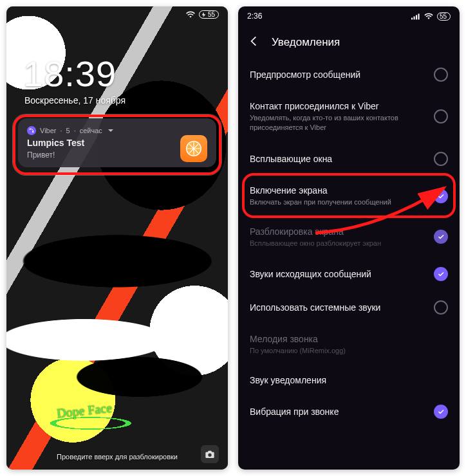  I want to click on notification-card: Viber · 5 · сейчас Lumpics Test Привет!, so click(117, 143).